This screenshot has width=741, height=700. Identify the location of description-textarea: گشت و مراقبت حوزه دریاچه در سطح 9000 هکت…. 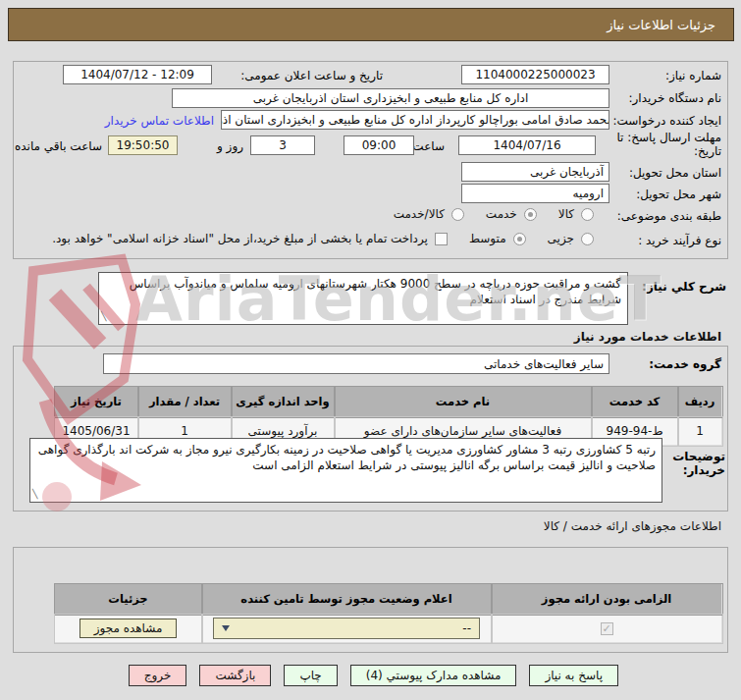
(363, 298).